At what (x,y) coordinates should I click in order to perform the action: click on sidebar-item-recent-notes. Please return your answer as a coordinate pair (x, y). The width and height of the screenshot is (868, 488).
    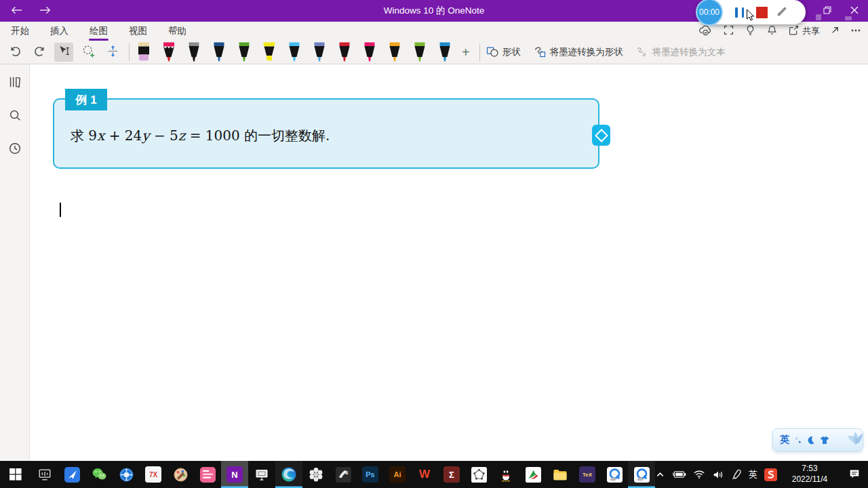
    Looking at the image, I should click on (15, 149).